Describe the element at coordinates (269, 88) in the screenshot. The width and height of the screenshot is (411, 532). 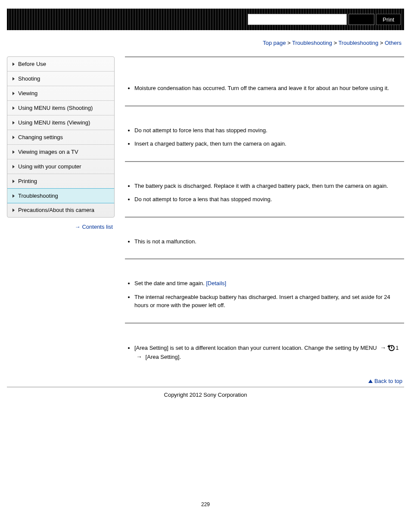
I see `list-item: Moisture condensation has occurred. Turn…` at that location.